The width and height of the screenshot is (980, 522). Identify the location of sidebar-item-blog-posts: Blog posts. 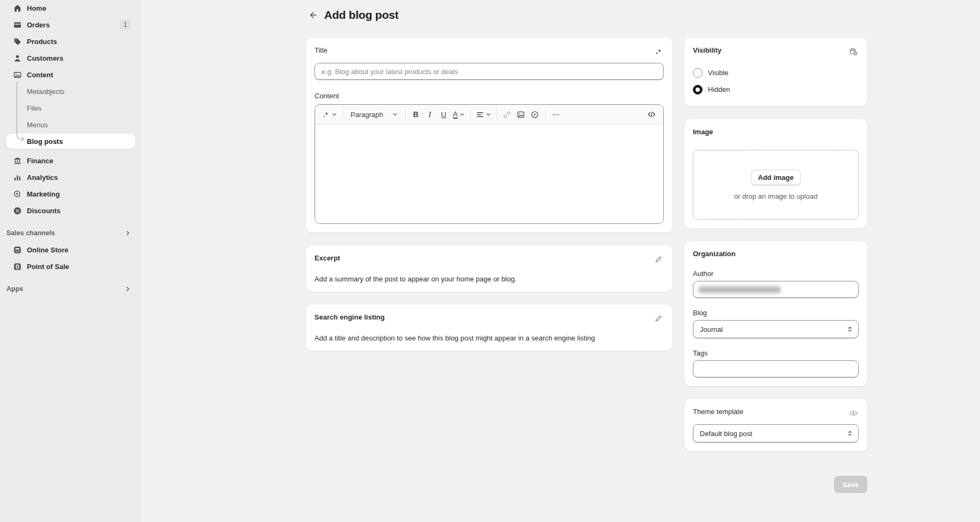
(71, 141).